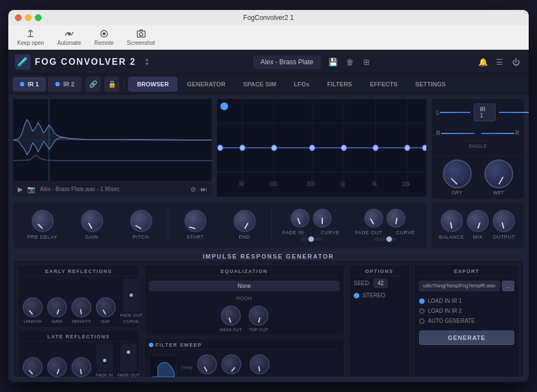 The image size is (537, 392). Describe the element at coordinates (92, 221) in the screenshot. I see `gain-knob` at that location.